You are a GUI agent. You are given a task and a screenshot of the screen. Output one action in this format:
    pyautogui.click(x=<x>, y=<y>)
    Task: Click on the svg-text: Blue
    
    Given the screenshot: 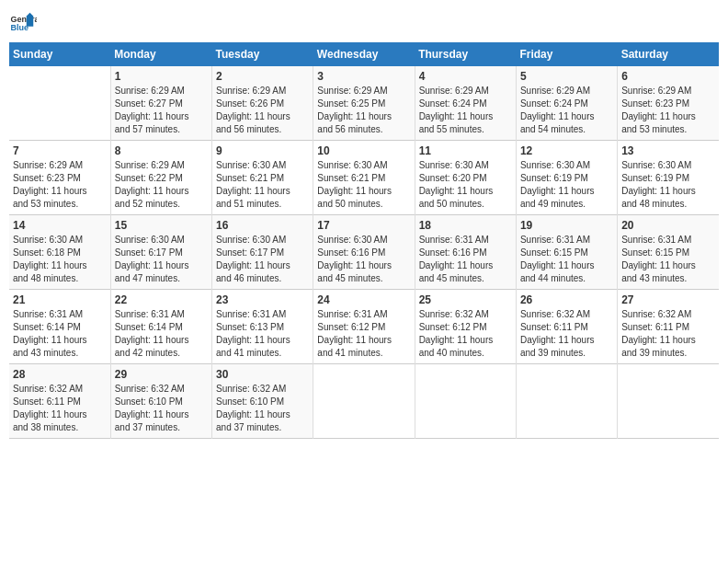 What is the action you would take?
    pyautogui.click(x=20, y=28)
    